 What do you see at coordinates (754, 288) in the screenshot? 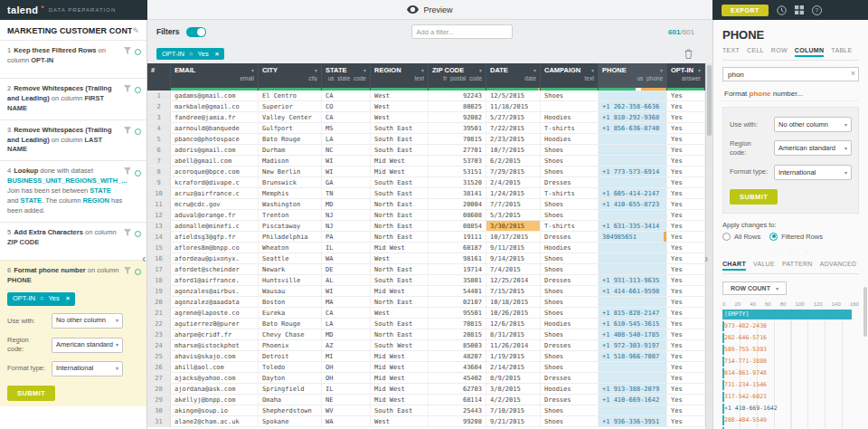
I see `row-count-dropdown: ROW COUNT ▾` at bounding box center [754, 288].